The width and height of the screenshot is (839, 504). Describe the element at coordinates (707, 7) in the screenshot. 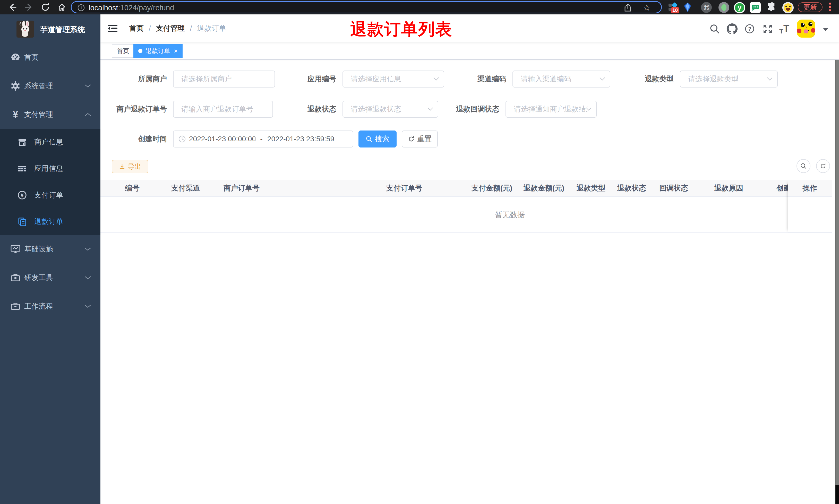

I see `extension-command-icon: ⌘` at that location.